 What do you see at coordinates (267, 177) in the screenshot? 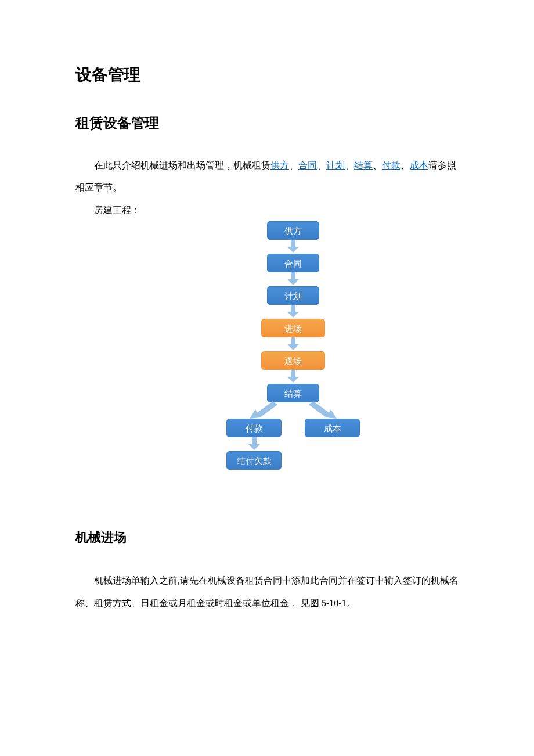
I see `intro-paragraph: 在此只介绍机械进场和出场管理，机械租赁供方、合同、计划、结算、付款、成本请参照相…` at bounding box center [267, 177].